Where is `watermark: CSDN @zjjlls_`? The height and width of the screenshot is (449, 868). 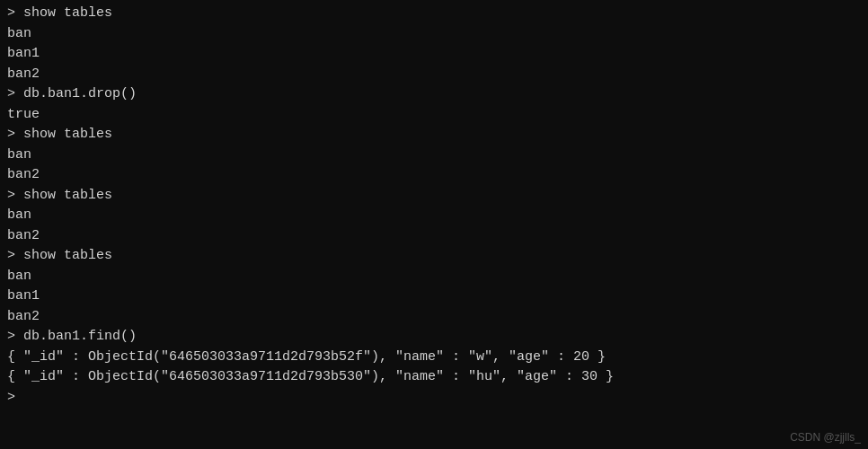 watermark: CSDN @zjjlls_ is located at coordinates (825, 437).